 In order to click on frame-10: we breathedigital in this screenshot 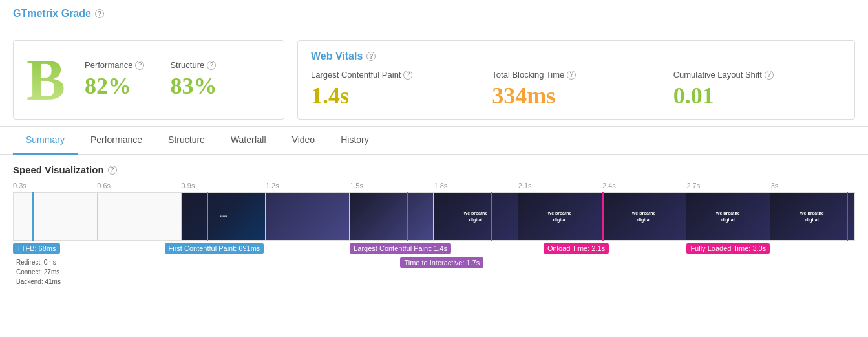, I will do `click(812, 216)`.